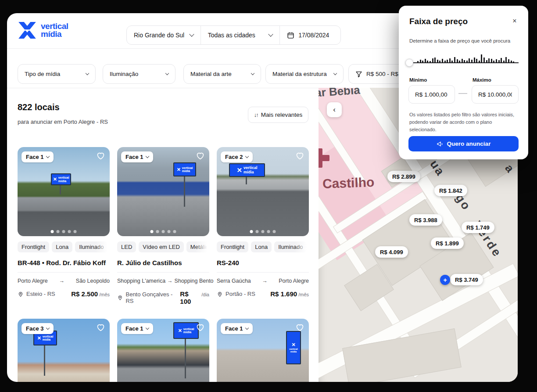  What do you see at coordinates (263, 263) in the screenshot?
I see `listing-title: RS-240` at bounding box center [263, 263].